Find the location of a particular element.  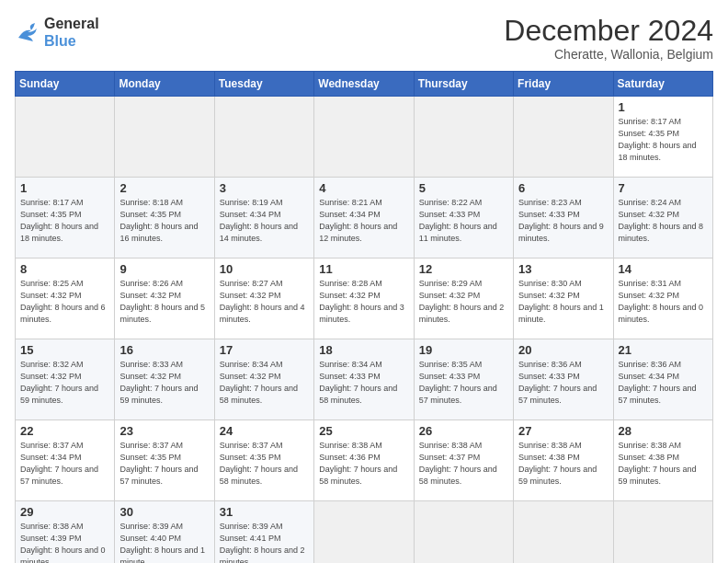

day-number: 9 is located at coordinates (164, 269).